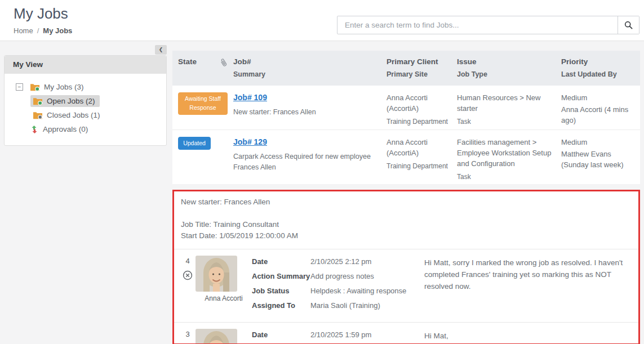  What do you see at coordinates (199, 65) in the screenshot?
I see `column-header-state: State` at bounding box center [199, 65].